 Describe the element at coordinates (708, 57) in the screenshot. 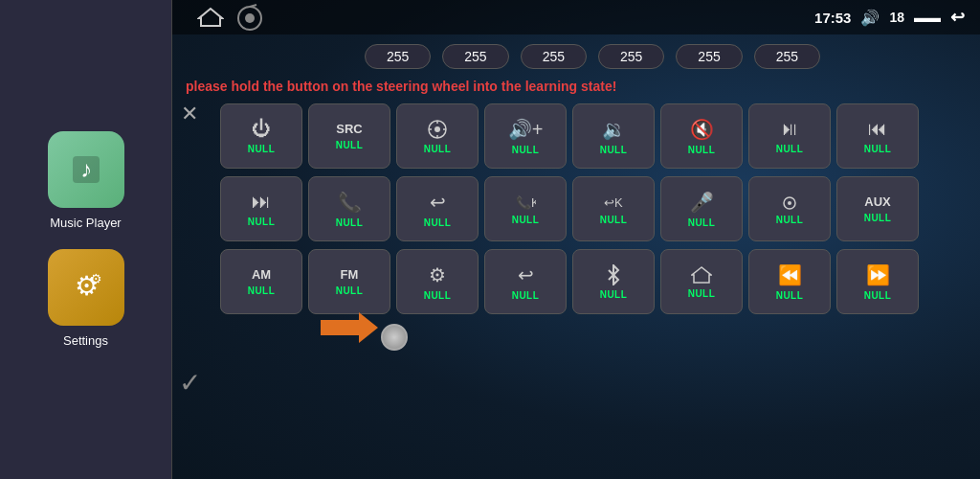

I see `pill-4: 255` at that location.